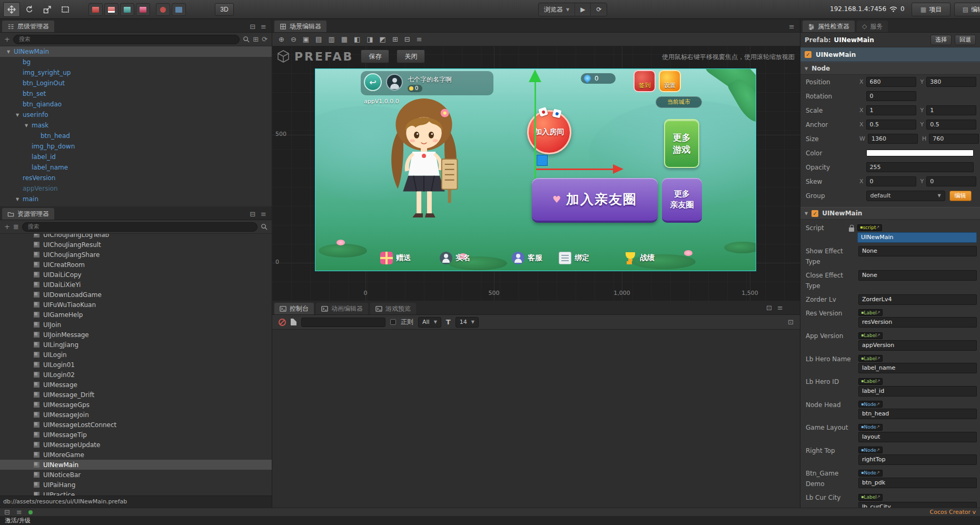 This screenshot has width=980, height=525. I want to click on clear-console-icon, so click(282, 322).